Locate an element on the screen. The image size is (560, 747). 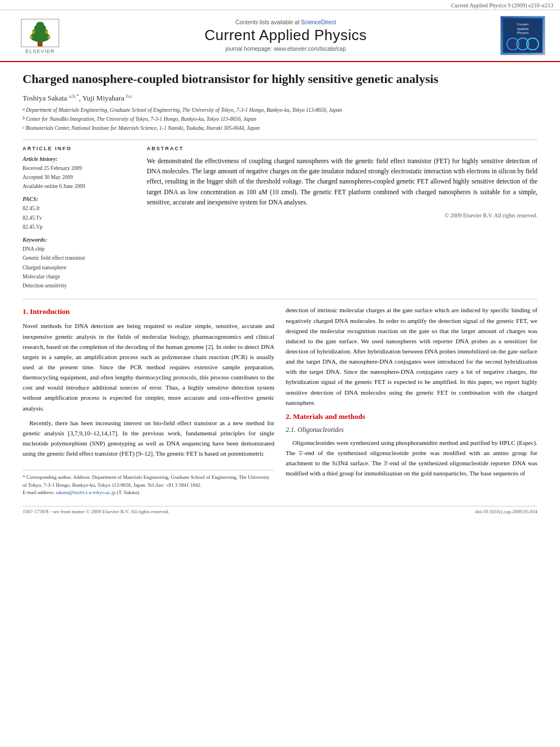
abstract-text: We demonstrated the effectiveness of cou… is located at coordinates (342, 182).